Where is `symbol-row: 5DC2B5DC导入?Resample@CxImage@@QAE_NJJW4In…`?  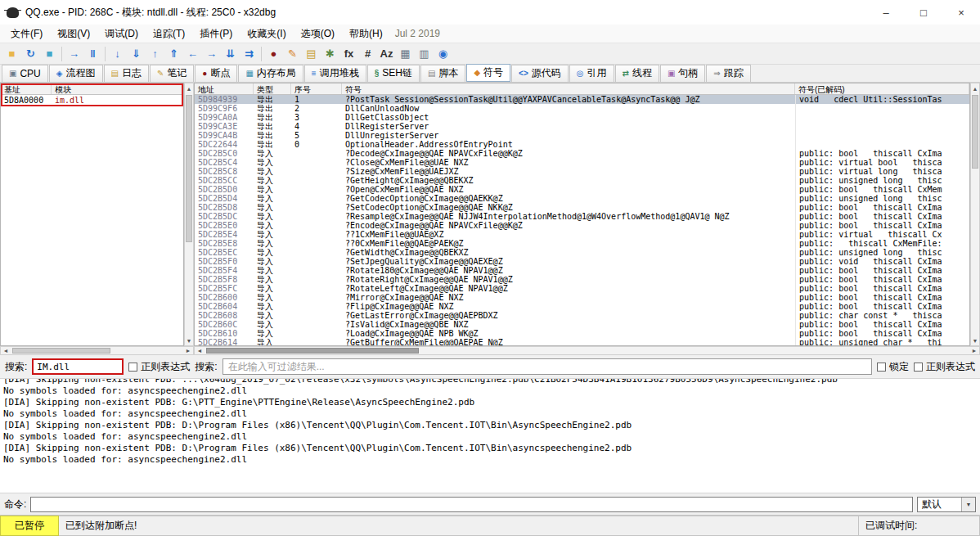 symbol-row: 5DC2B5DC导入?Resample@CxImage@@QAE_NJJW4In… is located at coordinates (582, 216).